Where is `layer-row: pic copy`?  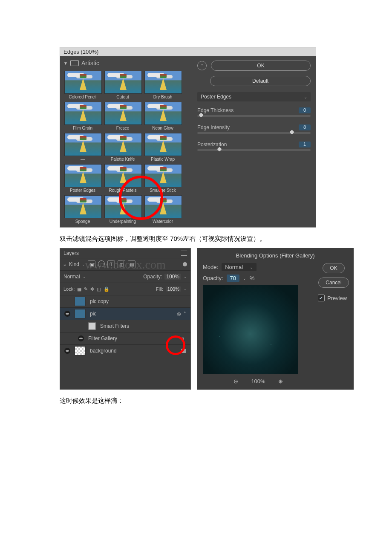 layer-row: pic copy is located at coordinates (125, 301).